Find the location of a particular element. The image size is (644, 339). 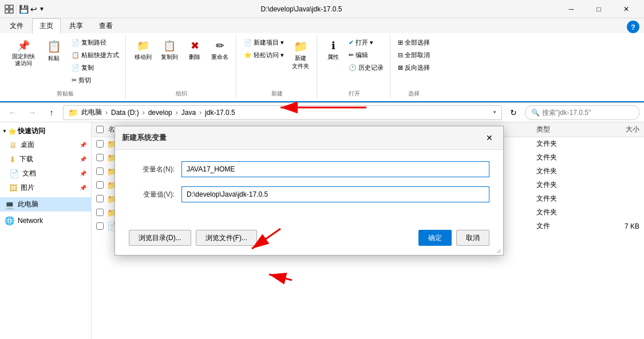

help-button: ? is located at coordinates (633, 27).